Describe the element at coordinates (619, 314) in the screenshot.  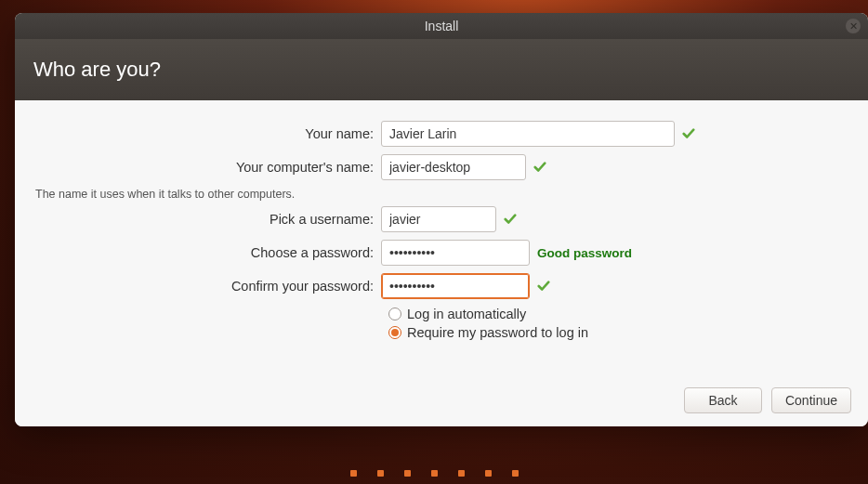
I see `radio-auto-login: Log in automatically` at that location.